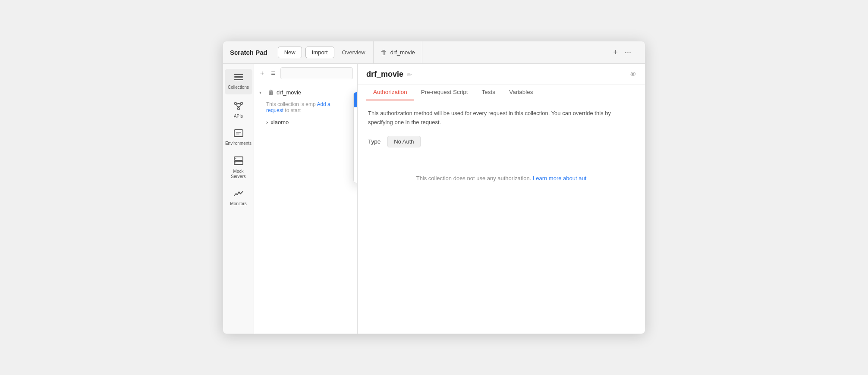  What do you see at coordinates (355, 130) in the screenshot?
I see `context-menu-rename: Rename ⌘ E` at bounding box center [355, 130].